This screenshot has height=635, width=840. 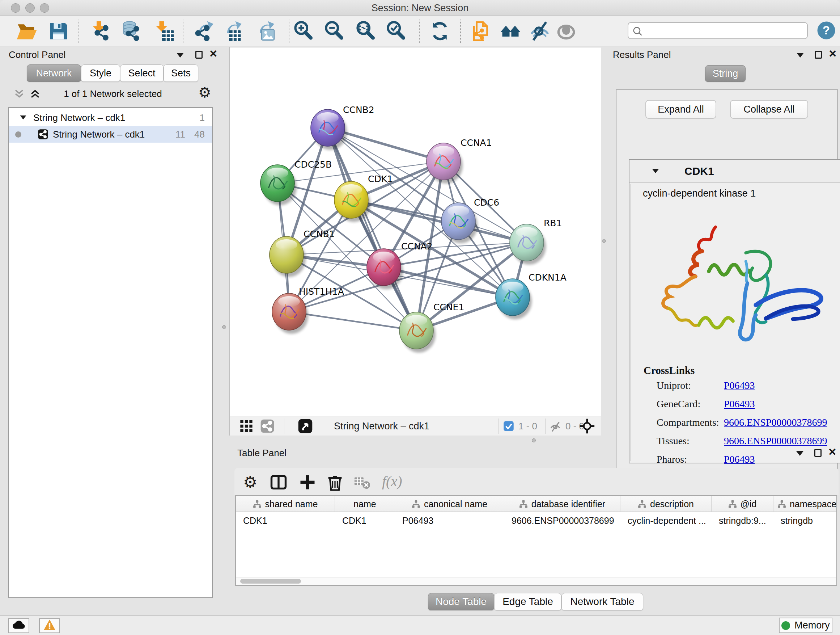 I want to click on warning-icon, so click(x=49, y=625).